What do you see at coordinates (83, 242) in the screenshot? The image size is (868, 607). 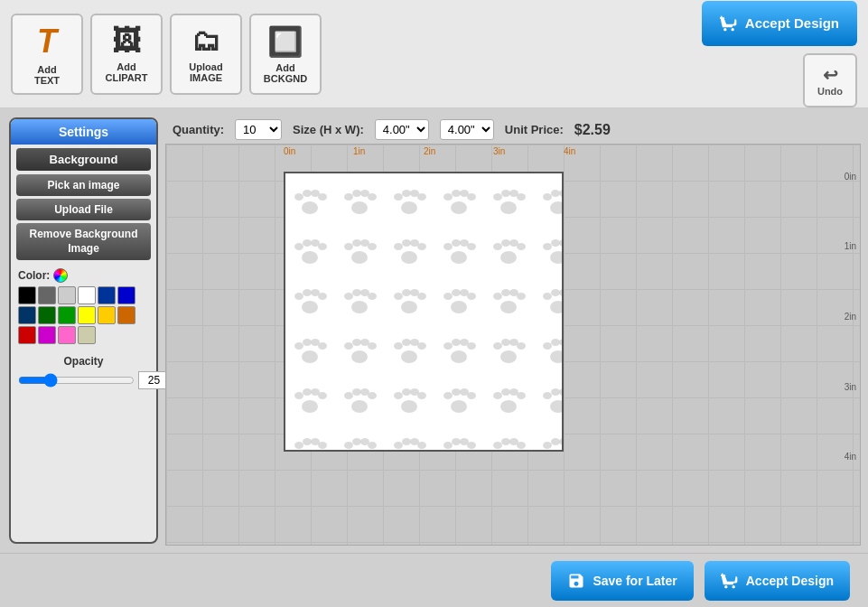 I see `remove-background-button: Remove Background Image` at bounding box center [83, 242].